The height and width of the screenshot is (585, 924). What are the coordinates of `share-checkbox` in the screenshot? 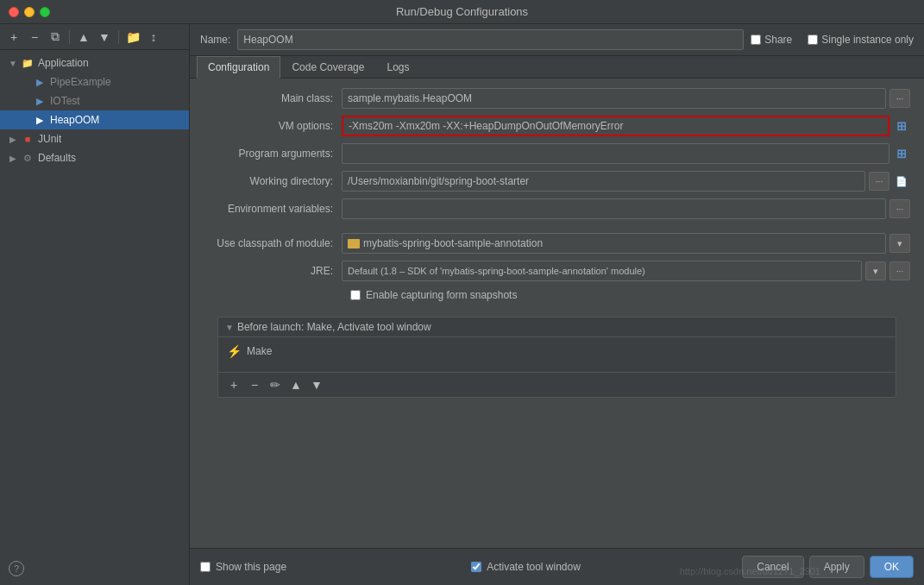 It's located at (756, 40).